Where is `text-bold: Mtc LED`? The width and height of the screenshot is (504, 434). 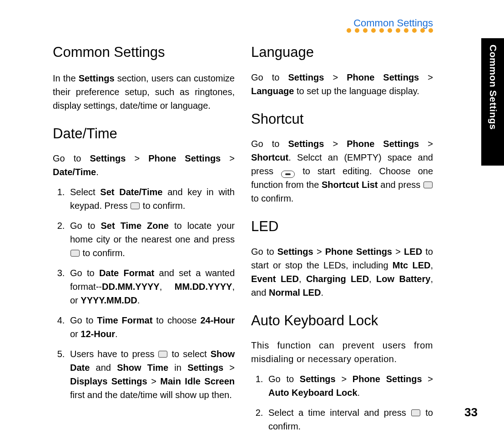
text-bold: Mtc LED is located at coordinates (412, 265).